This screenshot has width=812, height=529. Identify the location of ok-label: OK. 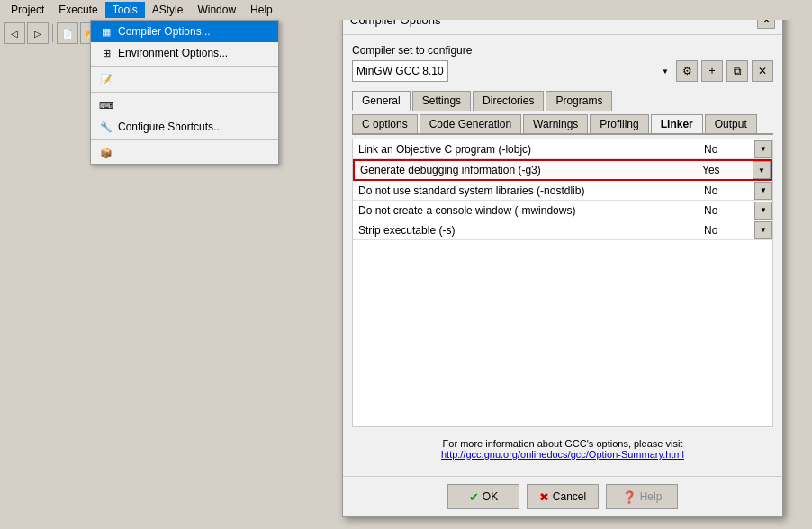
(490, 497).